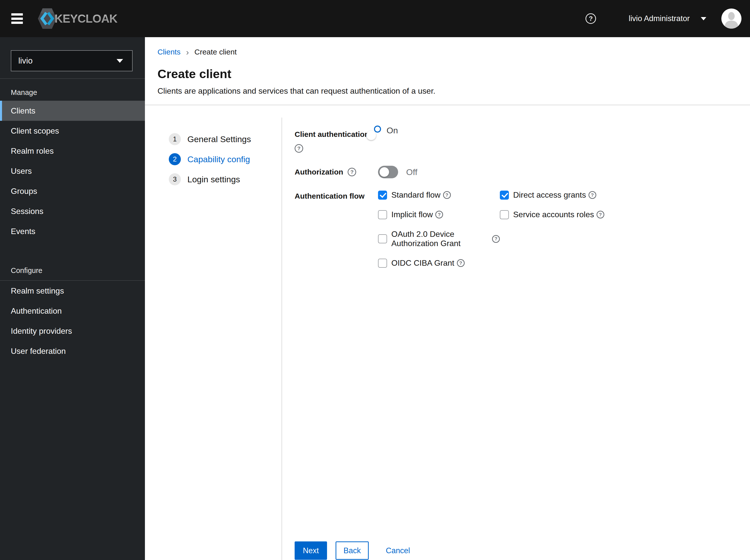 The height and width of the screenshot is (560, 750). I want to click on oauth-device-grant-checkbox, so click(382, 239).